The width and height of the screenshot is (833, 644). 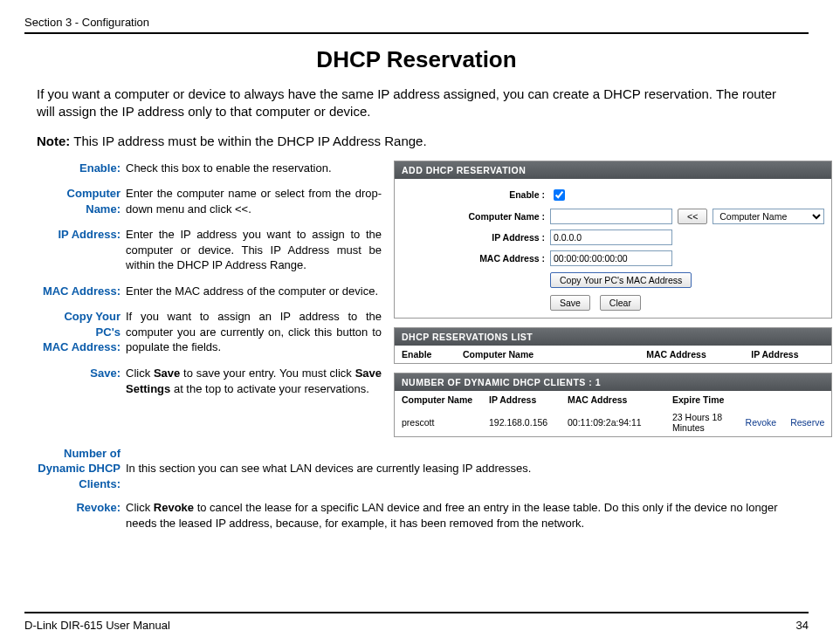 I want to click on clear-button: Clear, so click(x=620, y=303).